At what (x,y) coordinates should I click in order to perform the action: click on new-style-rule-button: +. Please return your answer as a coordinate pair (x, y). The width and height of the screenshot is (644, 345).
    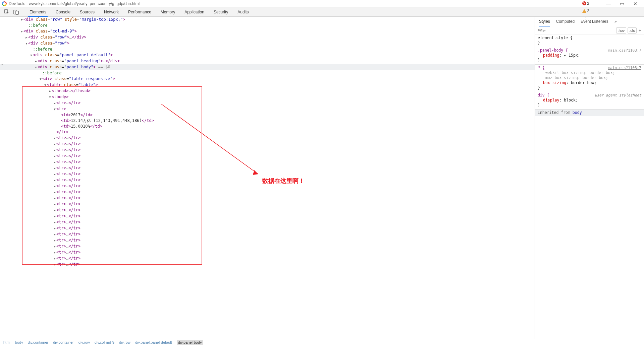
    Looking at the image, I should click on (640, 30).